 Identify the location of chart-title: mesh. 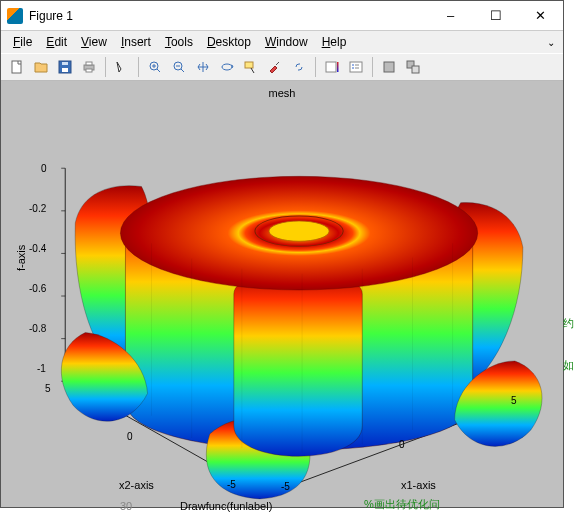
(282, 93).